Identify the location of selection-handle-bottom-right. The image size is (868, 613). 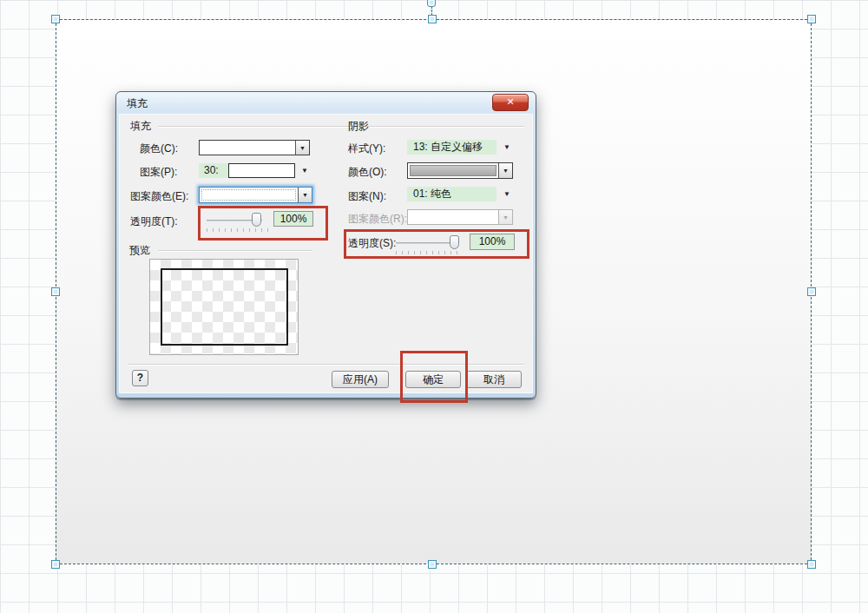
(812, 564).